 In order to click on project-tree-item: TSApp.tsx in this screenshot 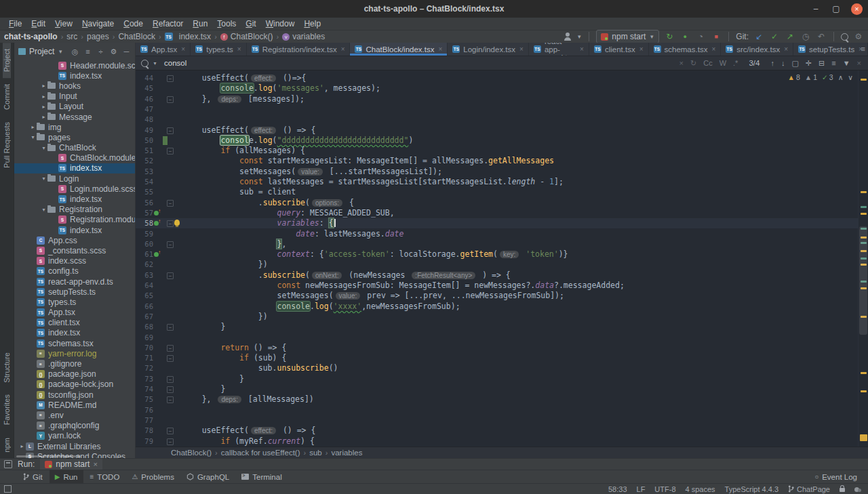, I will do `click(75, 313)`.